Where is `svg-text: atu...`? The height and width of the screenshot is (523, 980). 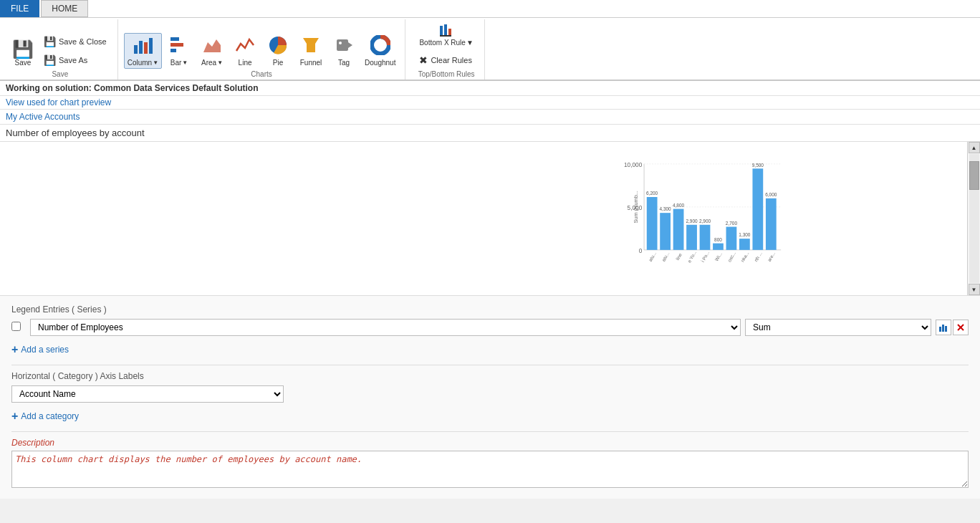
svg-text: atu... is located at coordinates (652, 256).